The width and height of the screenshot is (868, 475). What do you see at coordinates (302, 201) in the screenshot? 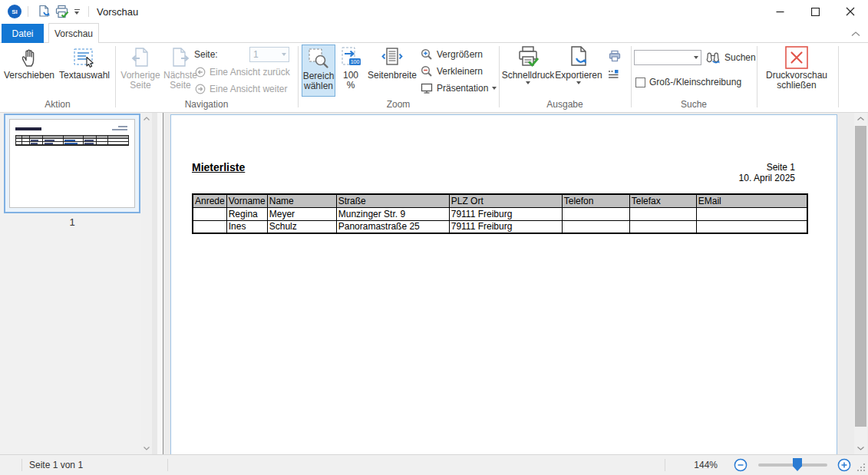
I see `col-header: Name` at bounding box center [302, 201].